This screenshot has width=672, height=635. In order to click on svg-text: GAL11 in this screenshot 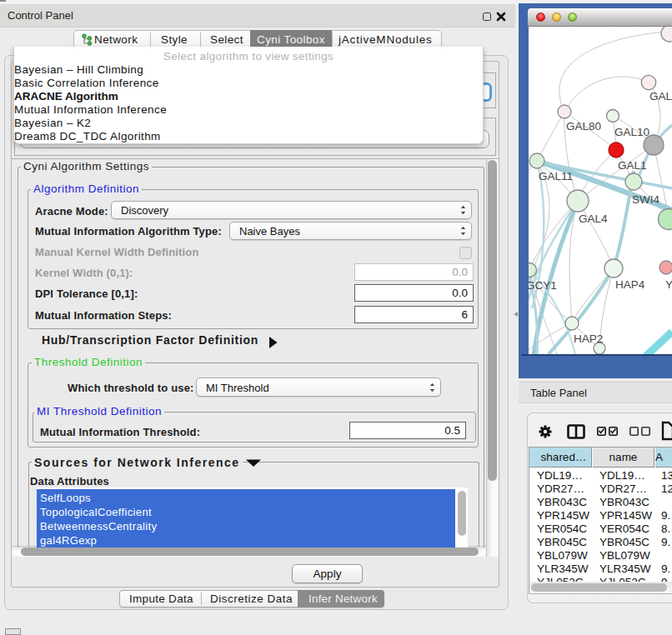, I will do `click(555, 177)`.